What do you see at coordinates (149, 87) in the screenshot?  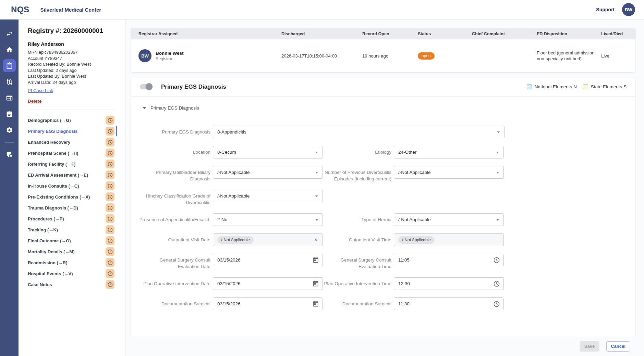 I see `toggle-knob` at bounding box center [149, 87].